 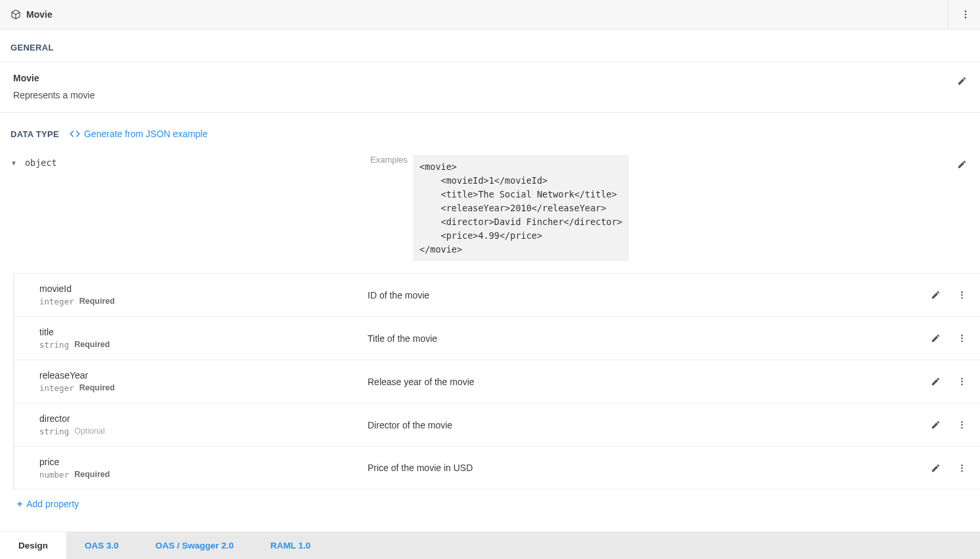 I want to click on examples-label: Examples, so click(x=389, y=160).